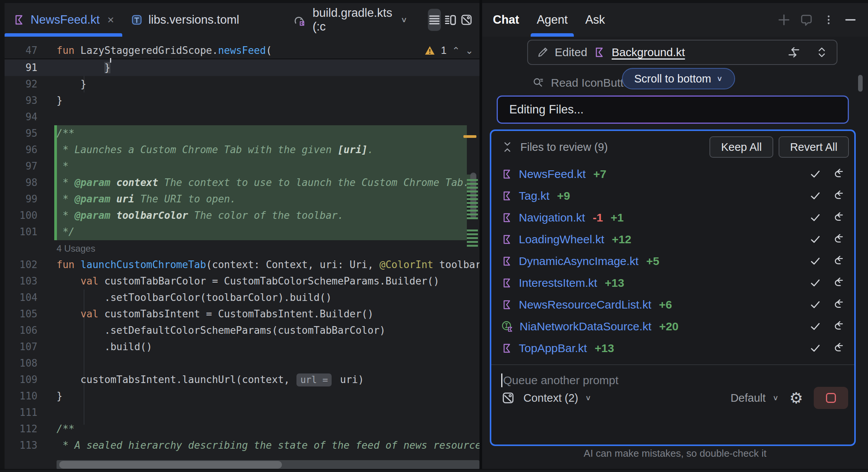  I want to click on tab-ask: Ask, so click(595, 20).